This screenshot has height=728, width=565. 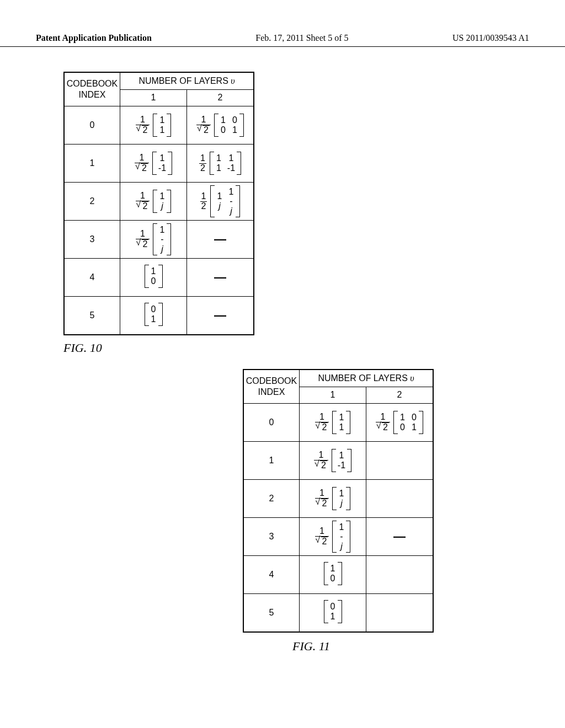 I want to click on table-row: 501, so click(x=338, y=613).